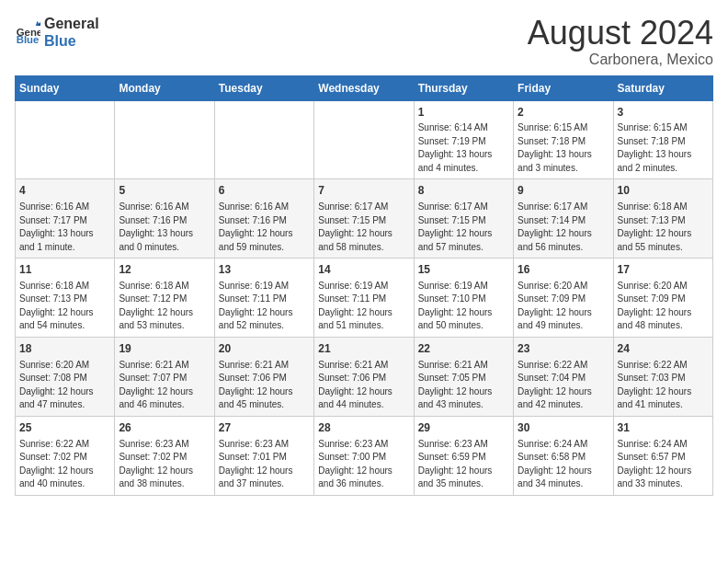 This screenshot has height=563, width=728. Describe the element at coordinates (364, 455) in the screenshot. I see `calendar-cell: 28Sunrise: 6:23 AM Sunset: 7:00 PM Dayli…` at that location.